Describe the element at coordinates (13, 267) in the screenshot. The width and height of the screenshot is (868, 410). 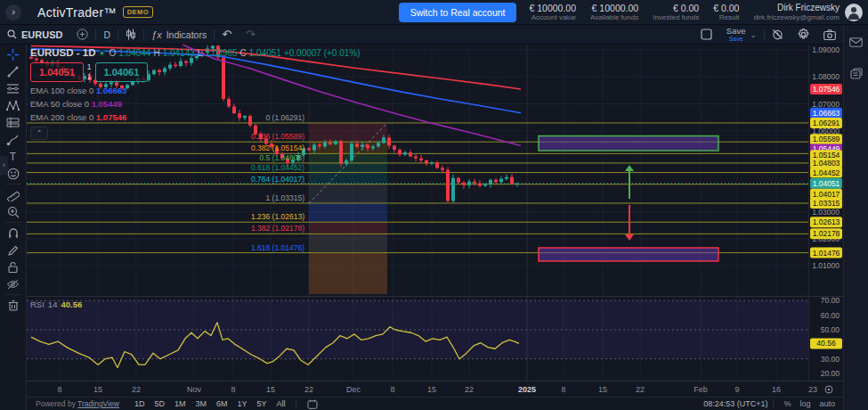
I see `lock-drawings-button` at that location.